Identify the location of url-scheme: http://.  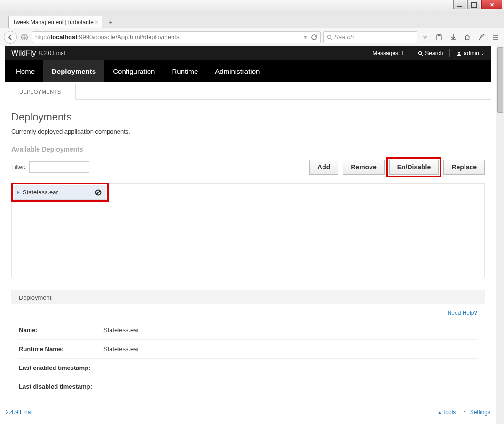
(43, 37).